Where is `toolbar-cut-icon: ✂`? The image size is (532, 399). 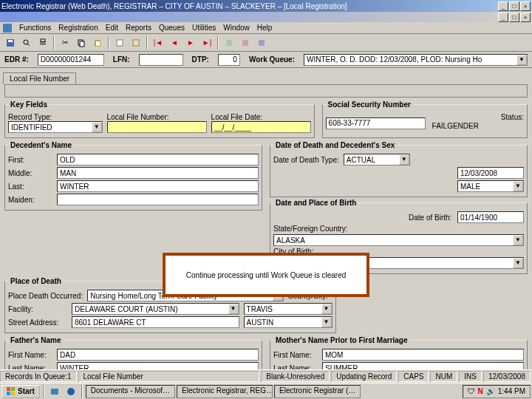 toolbar-cut-icon: ✂ is located at coordinates (65, 43).